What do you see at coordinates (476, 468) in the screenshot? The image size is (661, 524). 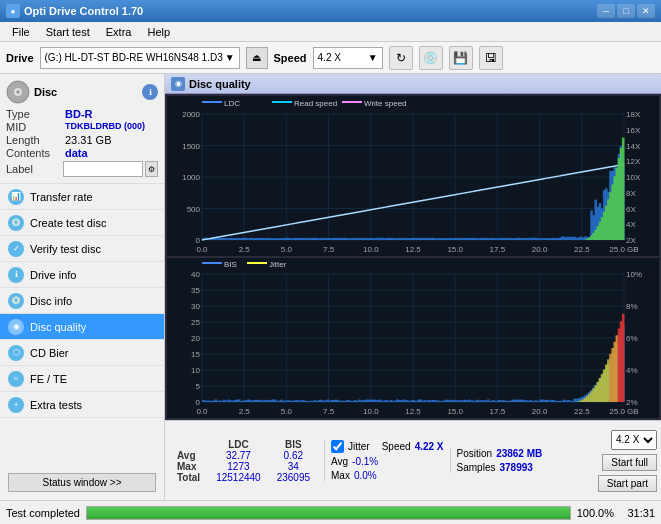 I see `samples-label: Samples` at bounding box center [476, 468].